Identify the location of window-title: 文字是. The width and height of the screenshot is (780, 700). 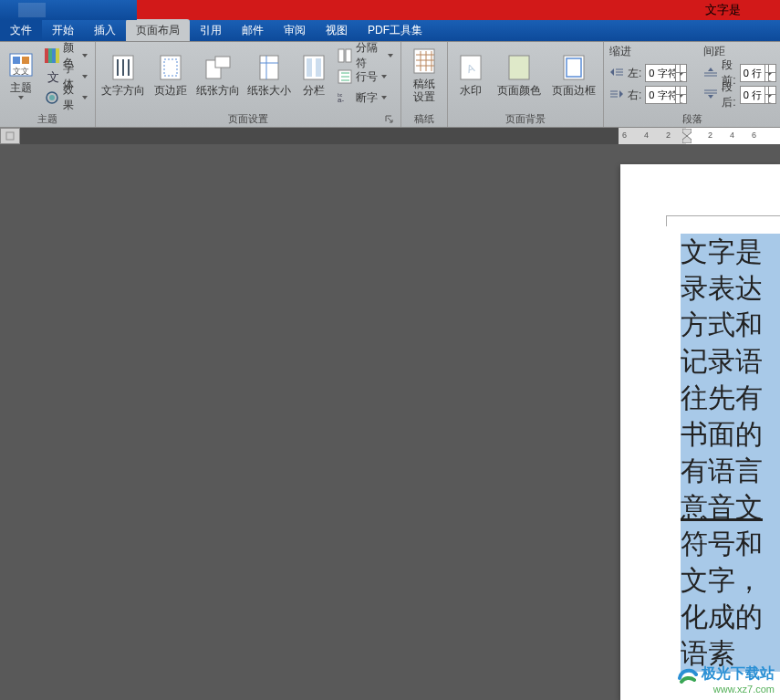
(458, 10).